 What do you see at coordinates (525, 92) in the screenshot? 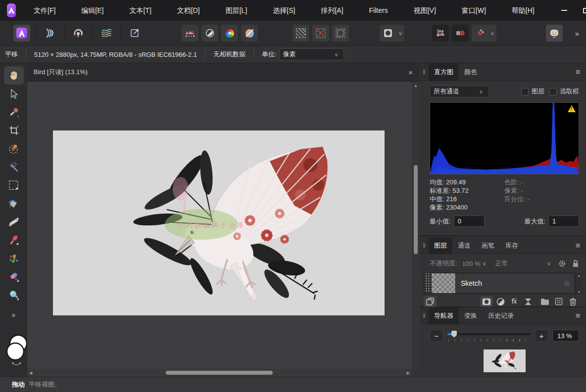
I see `layer-checkbox` at bounding box center [525, 92].